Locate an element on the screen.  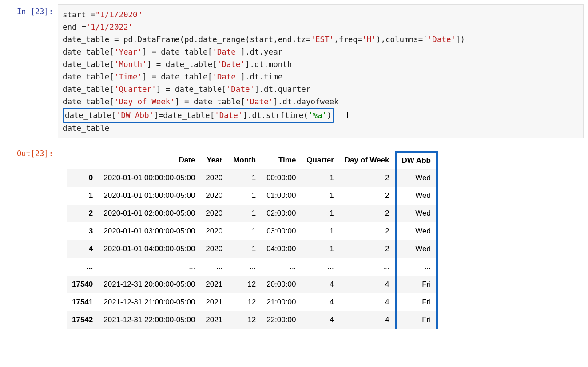
row-index: 17541 is located at coordinates (83, 302).